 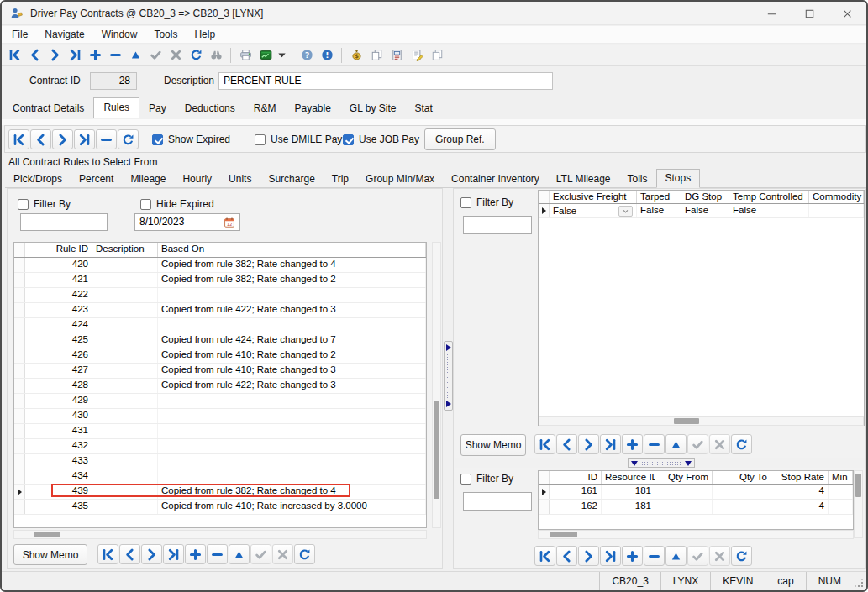 I want to click on rule-type-tab: Tolls, so click(x=638, y=179).